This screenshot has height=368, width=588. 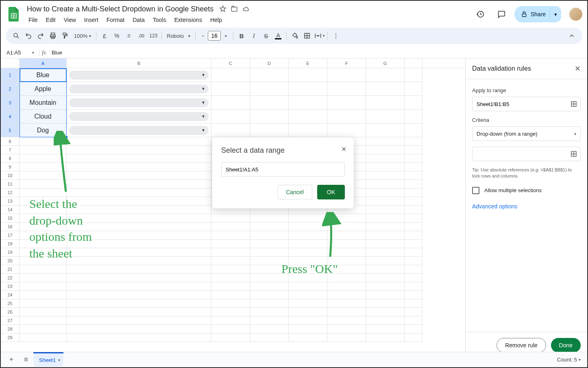 What do you see at coordinates (10, 338) in the screenshot?
I see `row-header: 29` at bounding box center [10, 338].